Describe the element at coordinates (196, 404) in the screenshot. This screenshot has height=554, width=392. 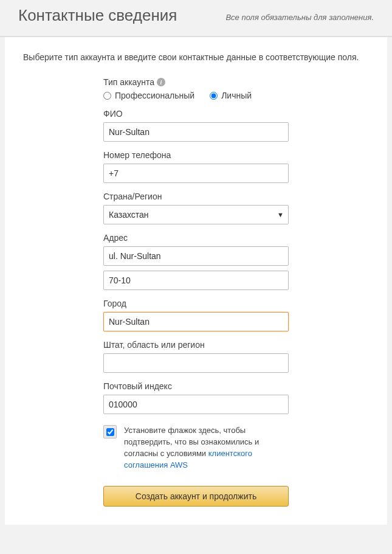
I see `postal-input` at that location.